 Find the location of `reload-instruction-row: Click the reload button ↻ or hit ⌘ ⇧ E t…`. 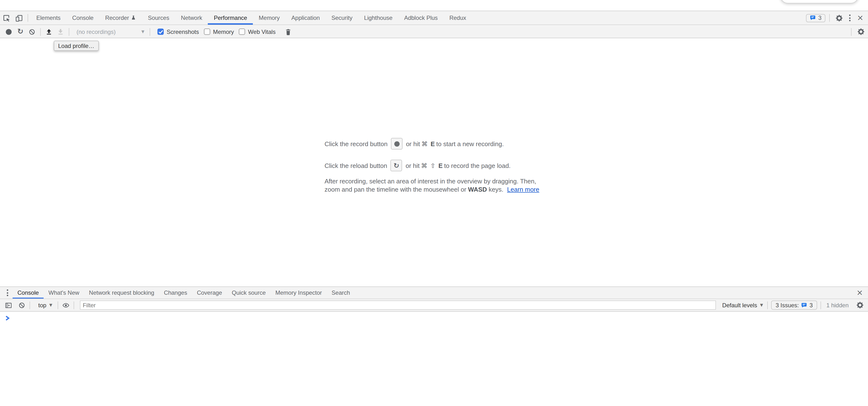

reload-instruction-row: Click the reload button ↻ or hit ⌘ ⇧ E t… is located at coordinates (441, 166).